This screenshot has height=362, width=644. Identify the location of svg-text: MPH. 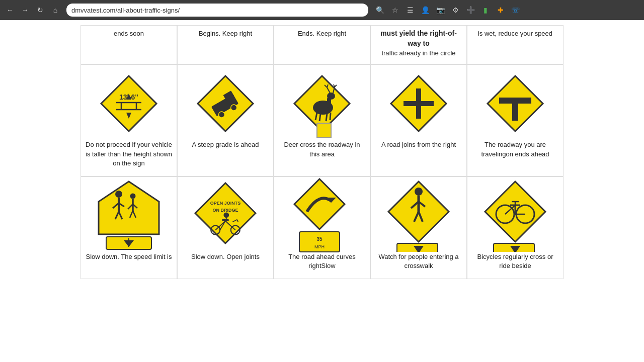
(319, 247).